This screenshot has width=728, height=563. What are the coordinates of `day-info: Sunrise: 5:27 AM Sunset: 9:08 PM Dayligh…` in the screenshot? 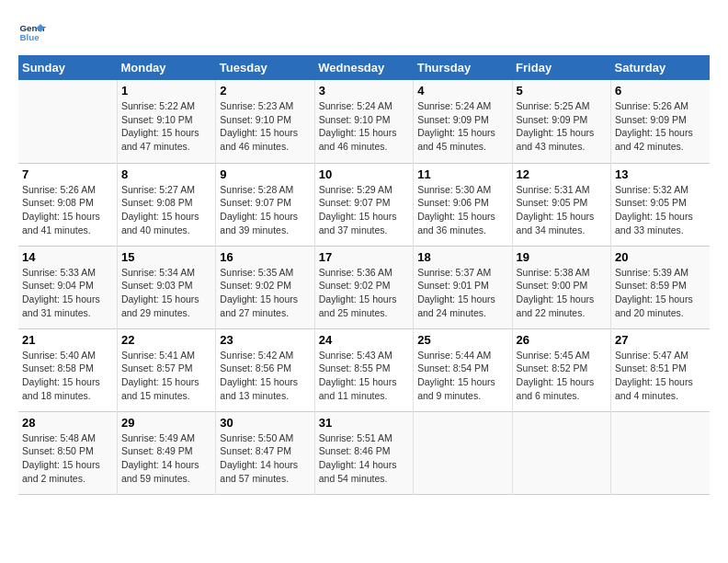 It's located at (166, 210).